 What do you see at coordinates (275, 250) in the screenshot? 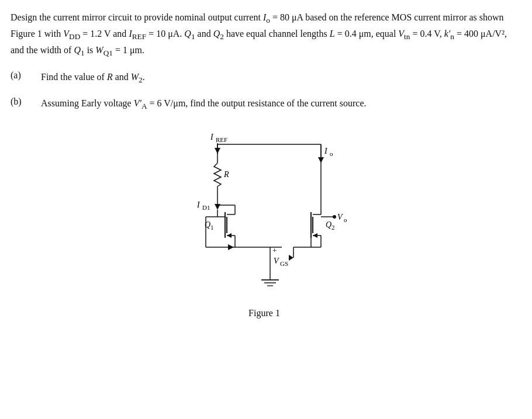
I see `vgs-plus: +` at bounding box center [275, 250].